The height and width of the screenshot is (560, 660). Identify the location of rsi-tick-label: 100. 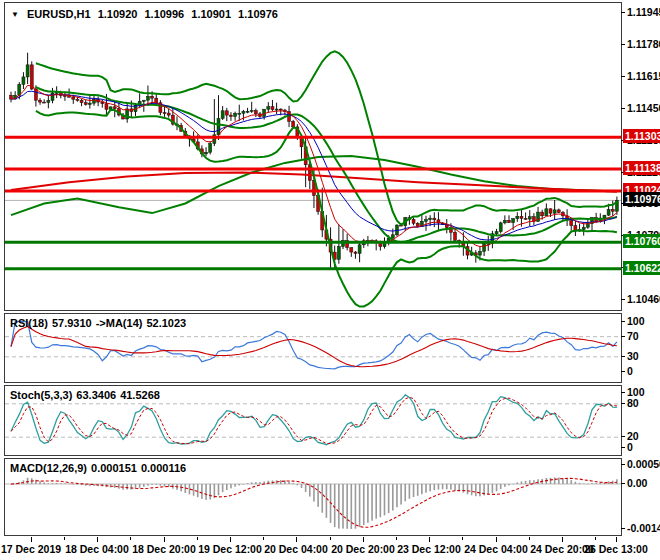
(636, 321).